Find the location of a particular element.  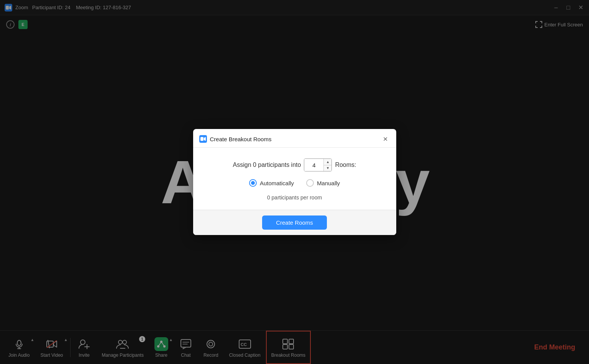

dialog-title: Create Breakout Rooms is located at coordinates (294, 139).